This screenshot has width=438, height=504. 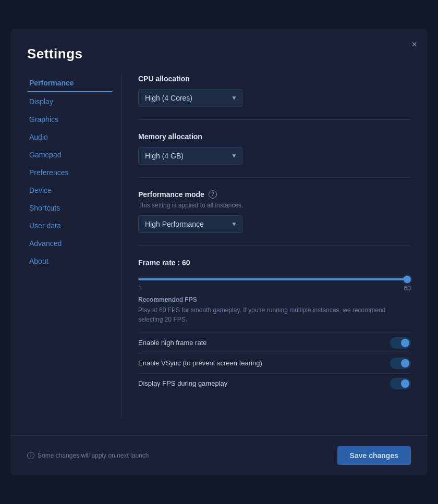 I want to click on sidebar-item-gamepad: Gamepad, so click(x=70, y=155).